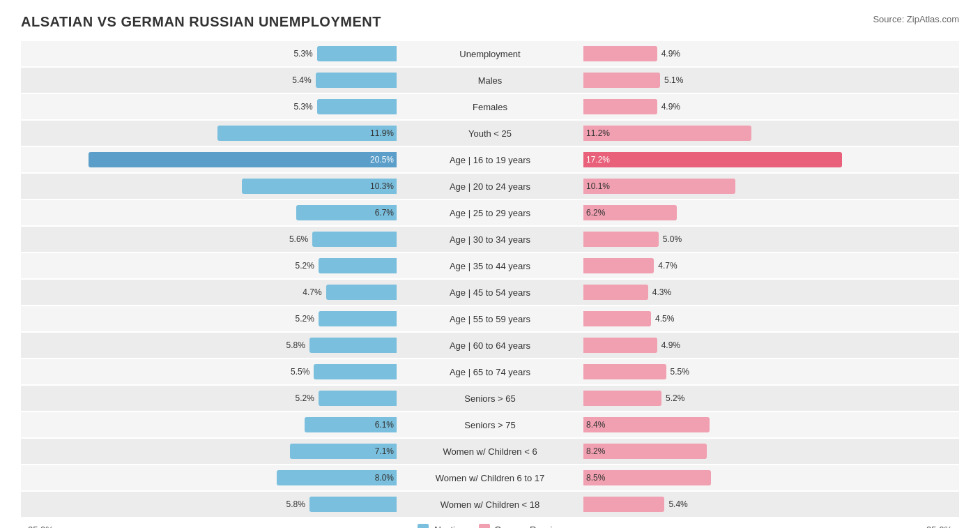 This screenshot has height=528, width=980. Describe the element at coordinates (490, 399) in the screenshot. I see `row-label: Seniors > 65` at that location.